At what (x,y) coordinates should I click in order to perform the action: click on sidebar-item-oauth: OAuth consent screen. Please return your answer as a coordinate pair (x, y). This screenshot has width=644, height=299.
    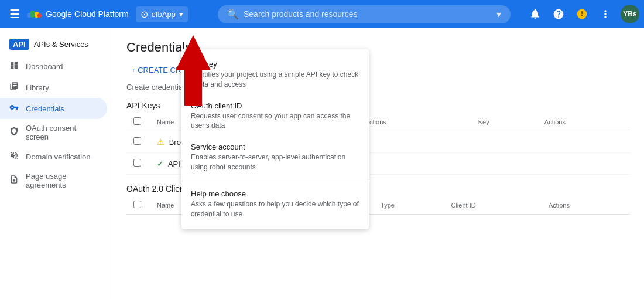
    Looking at the image, I should click on (54, 132).